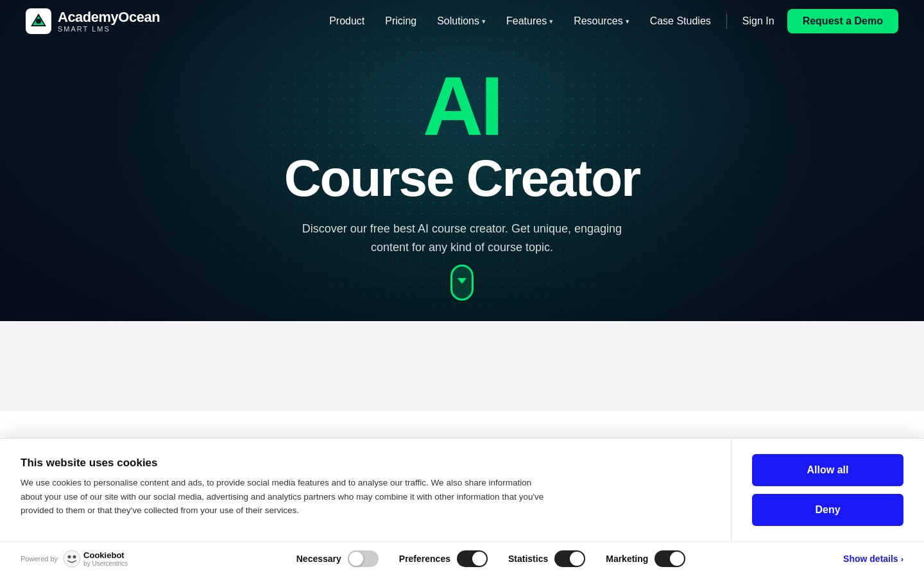 This screenshot has height=578, width=924. I want to click on cookiebot-sub: by Usercentrics, so click(105, 564).